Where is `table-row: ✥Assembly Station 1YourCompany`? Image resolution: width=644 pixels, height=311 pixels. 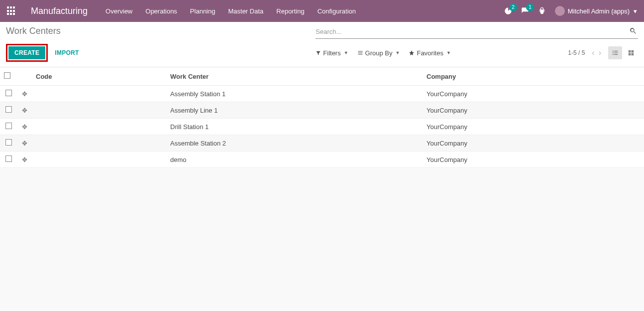
table-row: ✥Assembly Station 1YourCompany is located at coordinates (322, 94).